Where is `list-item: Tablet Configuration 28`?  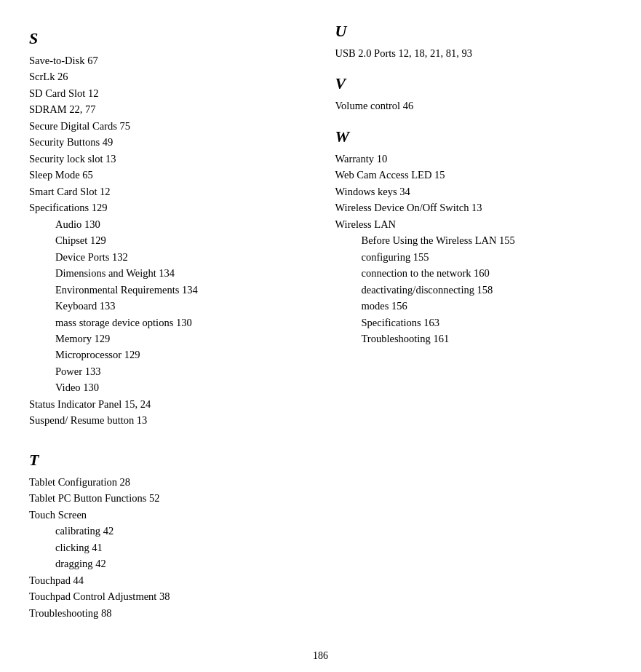
list-item: Tablet Configuration 28 is located at coordinates (167, 482).